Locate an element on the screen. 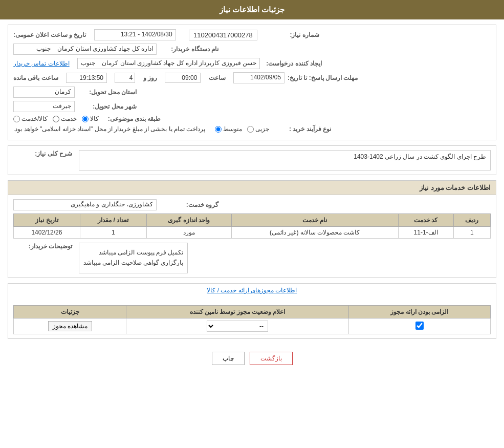 The image size is (504, 448). permits-required-cell is located at coordinates (420, 327).